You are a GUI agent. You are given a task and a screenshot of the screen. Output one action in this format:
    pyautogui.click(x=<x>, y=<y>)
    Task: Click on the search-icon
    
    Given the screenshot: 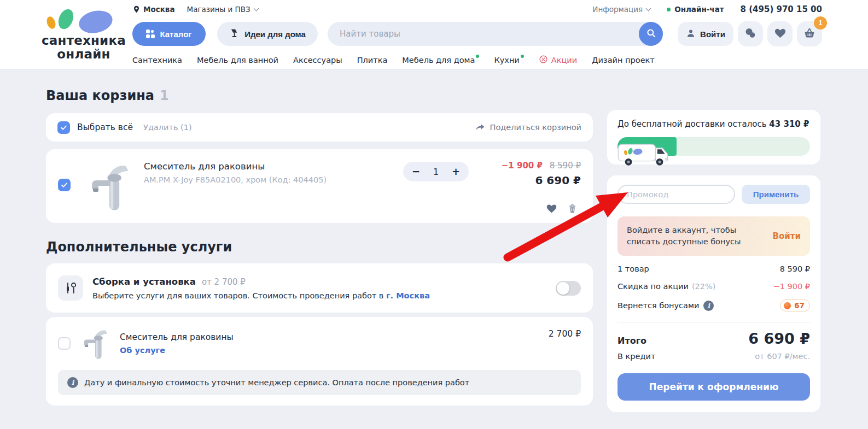 What is the action you would take?
    pyautogui.click(x=651, y=34)
    